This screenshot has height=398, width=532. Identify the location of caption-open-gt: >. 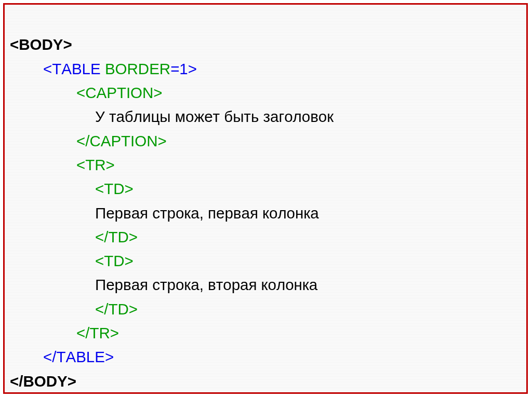
(158, 92).